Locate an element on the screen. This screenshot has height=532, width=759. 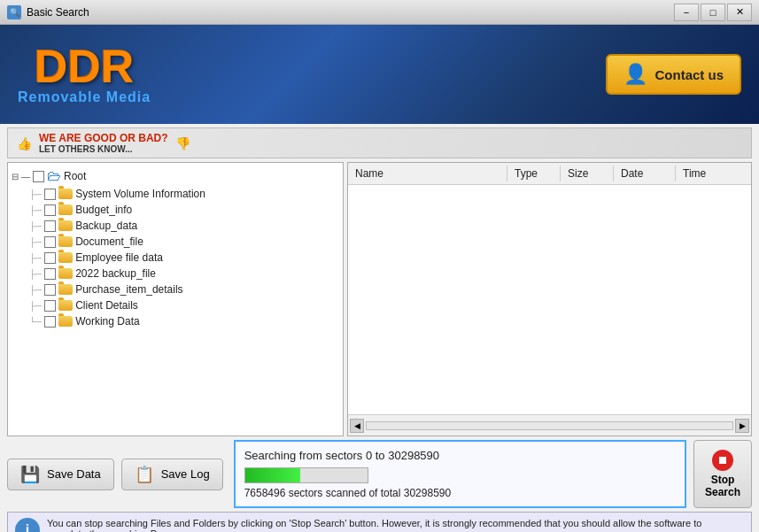
scroll-area: ◀ ▶ is located at coordinates (549, 425).